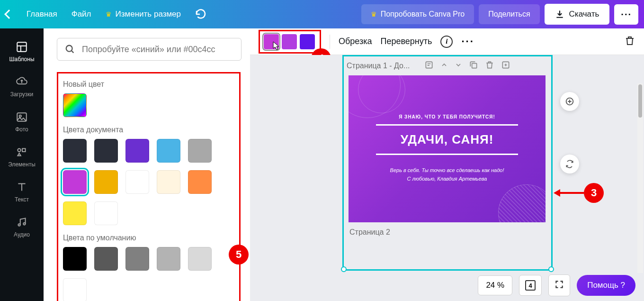 Image resolution: width=644 pixels, height=301 pixels. Describe the element at coordinates (490, 66) in the screenshot. I see `trash-icon` at that location.